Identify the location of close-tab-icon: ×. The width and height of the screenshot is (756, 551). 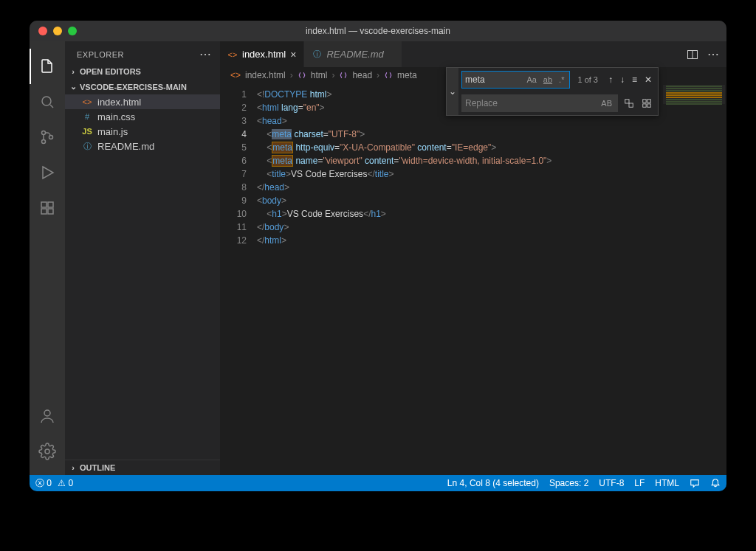
(293, 55).